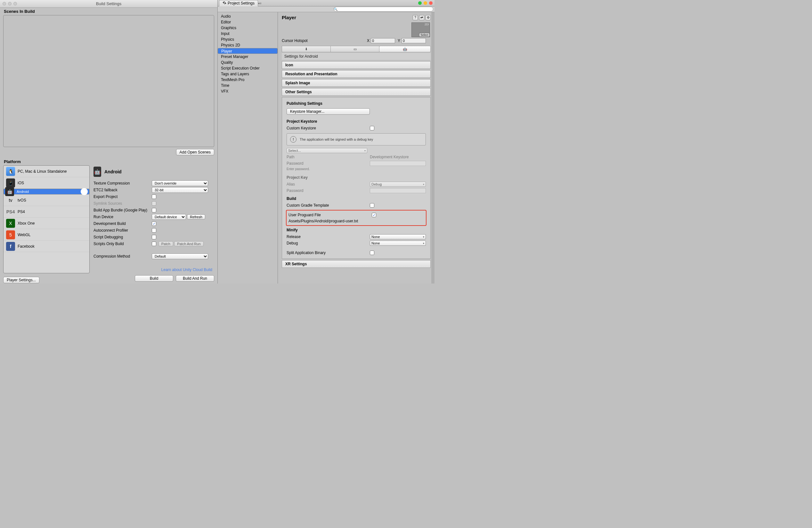 The height and width of the screenshot is (528, 812). I want to click on scenes-list, so click(108, 81).